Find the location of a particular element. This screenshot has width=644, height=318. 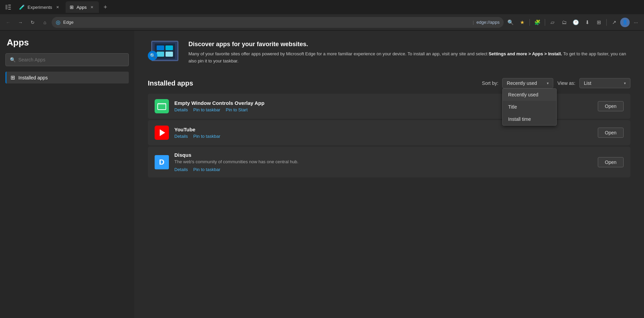

history-icon: 🕐 is located at coordinates (576, 22).